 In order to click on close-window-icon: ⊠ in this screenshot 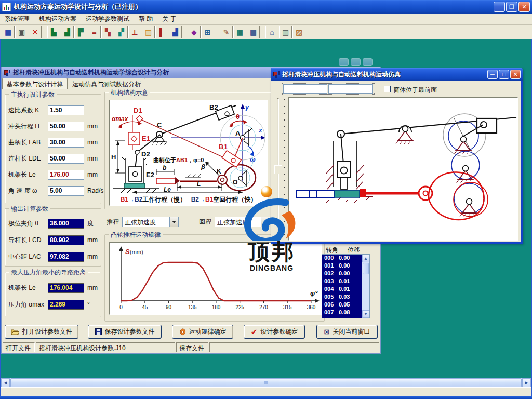, I will do `click(327, 331)`.